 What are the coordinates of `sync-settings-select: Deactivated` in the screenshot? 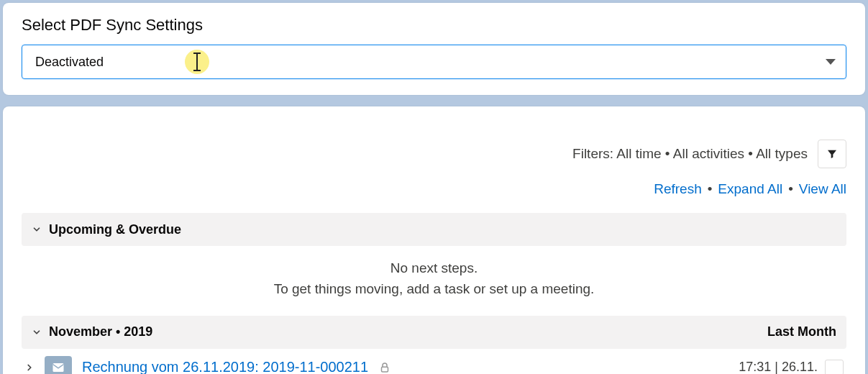 It's located at (434, 62).